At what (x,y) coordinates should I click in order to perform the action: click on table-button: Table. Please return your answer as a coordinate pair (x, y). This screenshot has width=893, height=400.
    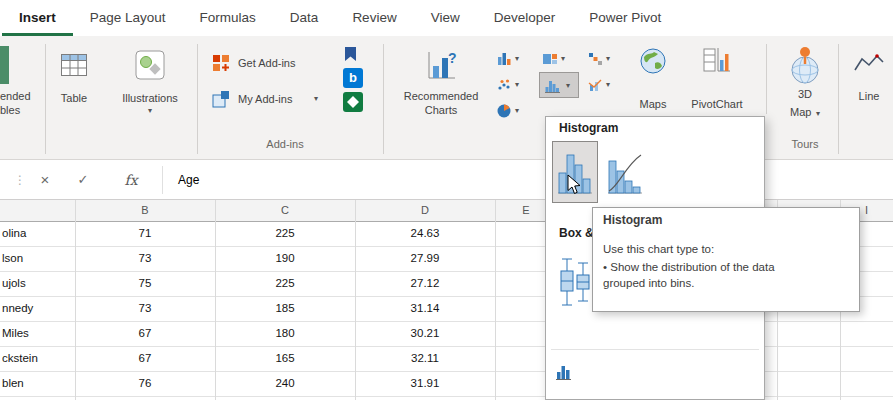
    Looking at the image, I should click on (74, 80).